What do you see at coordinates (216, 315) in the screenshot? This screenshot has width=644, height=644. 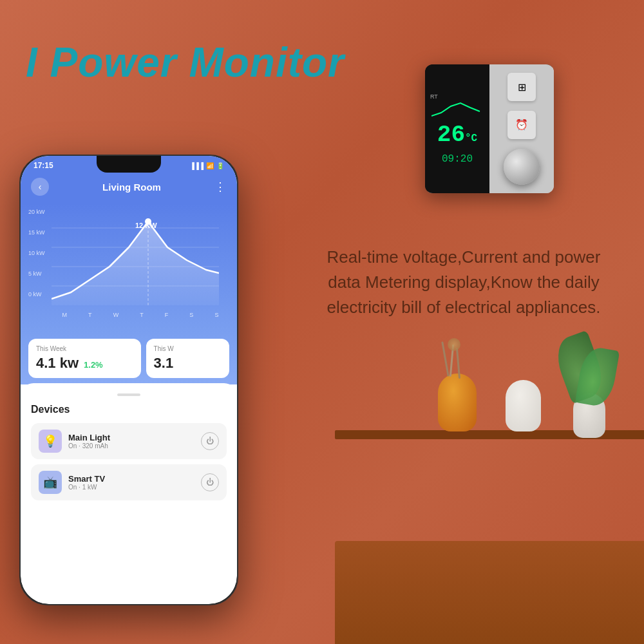 I see `x-label-s2: S` at bounding box center [216, 315].